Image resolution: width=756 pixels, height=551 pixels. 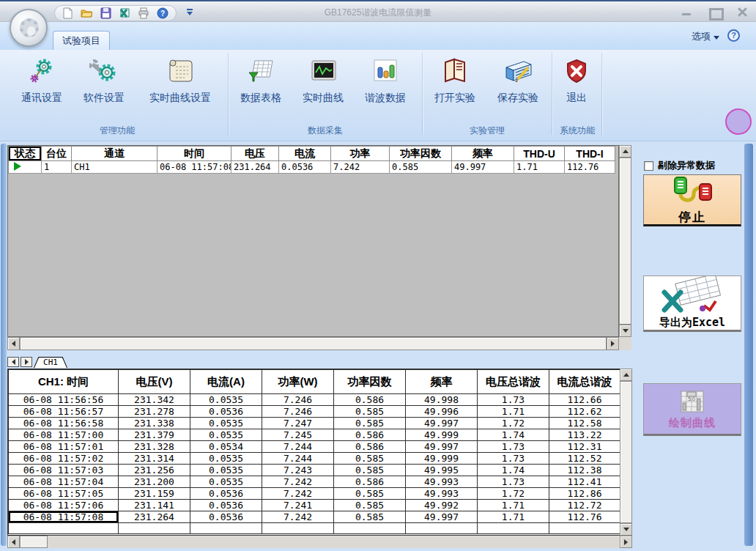 I want to click on thd-i-cell: 112.76, so click(x=590, y=167).